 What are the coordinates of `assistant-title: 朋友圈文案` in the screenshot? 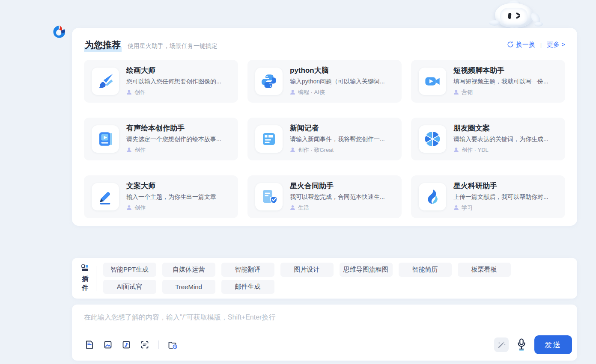 It's located at (501, 128).